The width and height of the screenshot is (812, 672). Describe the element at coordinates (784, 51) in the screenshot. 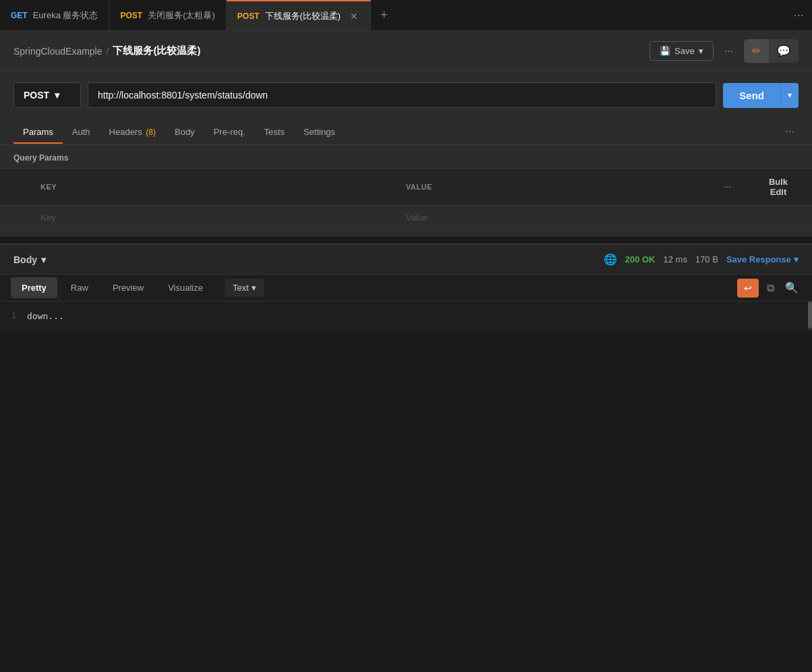

I see `comment-button: 💬` at that location.